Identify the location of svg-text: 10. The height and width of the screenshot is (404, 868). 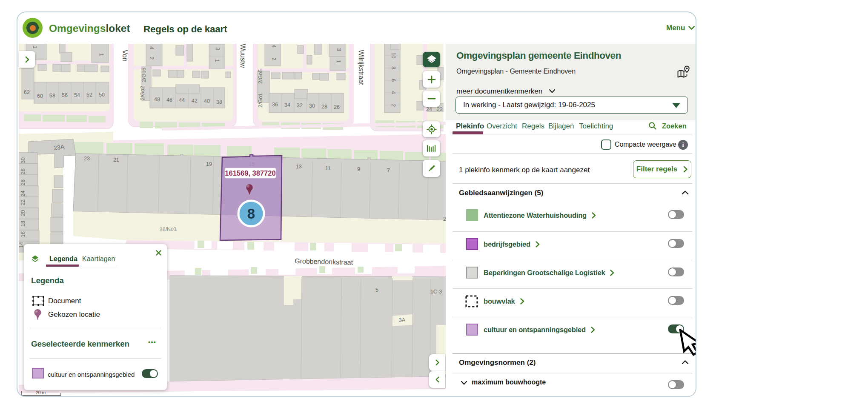
(393, 55).